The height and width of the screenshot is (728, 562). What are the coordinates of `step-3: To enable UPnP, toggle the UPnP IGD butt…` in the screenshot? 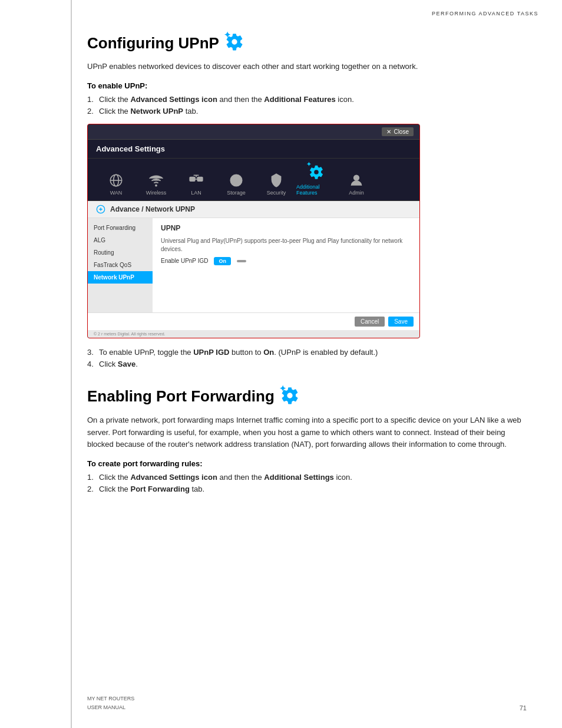 It's located at (307, 353).